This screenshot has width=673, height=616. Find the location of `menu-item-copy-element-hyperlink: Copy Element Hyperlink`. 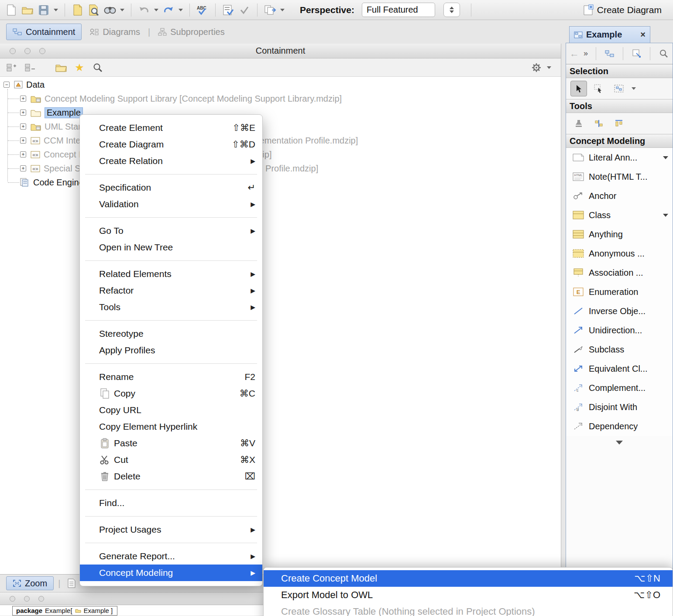

menu-item-copy-element-hyperlink: Copy Element Hyperlink is located at coordinates (171, 427).